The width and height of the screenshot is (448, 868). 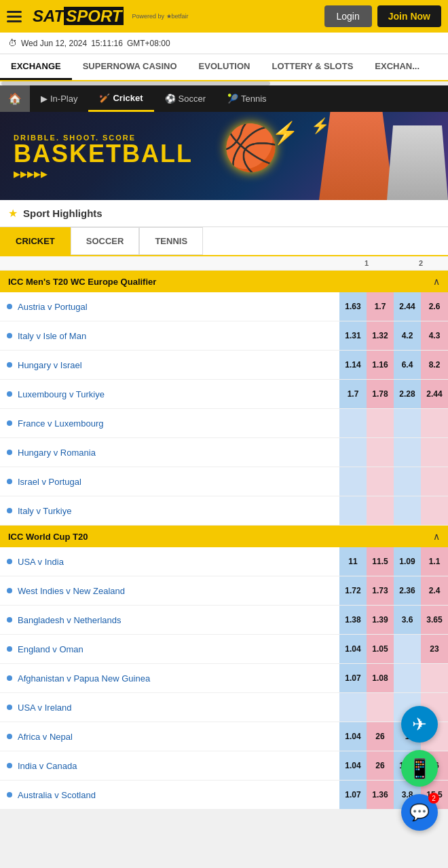 I want to click on odd-cell-3: 2.4, so click(x=434, y=591).